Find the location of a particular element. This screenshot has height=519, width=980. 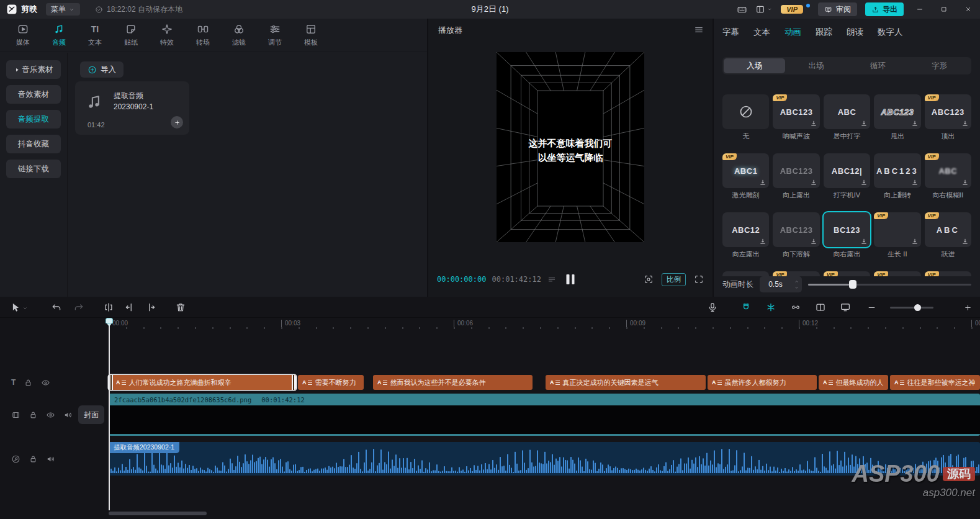

anim-card: ABC123 向下溶解 is located at coordinates (796, 236).